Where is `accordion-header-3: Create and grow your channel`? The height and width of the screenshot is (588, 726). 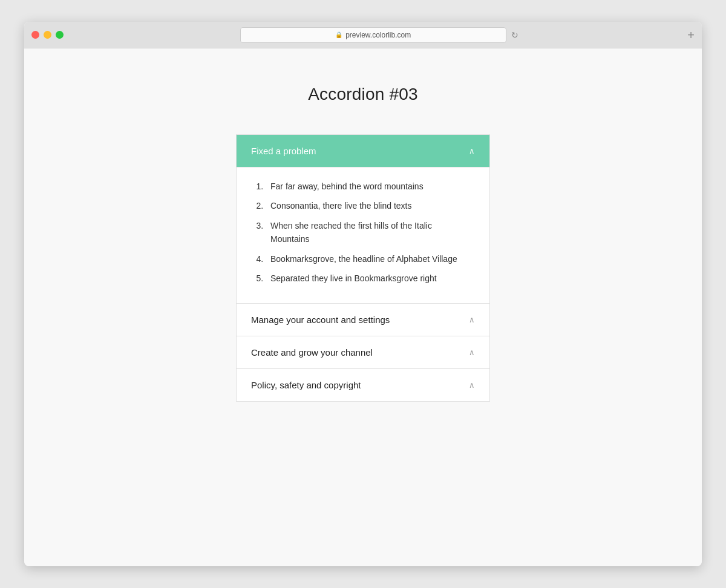 accordion-header-3: Create and grow your channel is located at coordinates (363, 352).